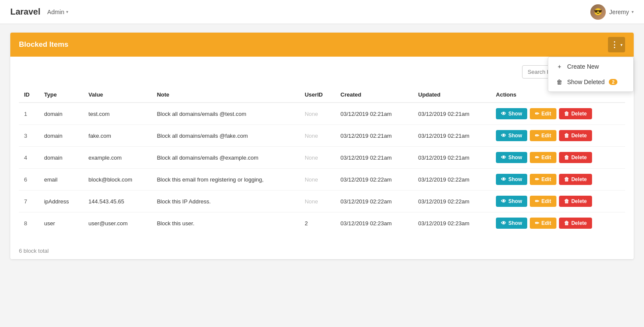 The image size is (644, 327). What do you see at coordinates (58, 12) in the screenshot?
I see `navbar-admin-dropdown: Admin ▾` at bounding box center [58, 12].